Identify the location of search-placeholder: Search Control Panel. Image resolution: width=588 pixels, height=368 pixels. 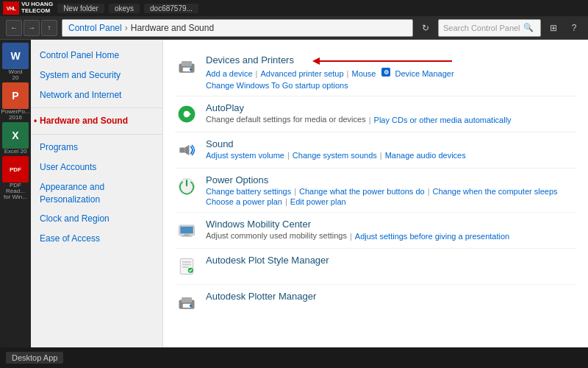
(482, 28).